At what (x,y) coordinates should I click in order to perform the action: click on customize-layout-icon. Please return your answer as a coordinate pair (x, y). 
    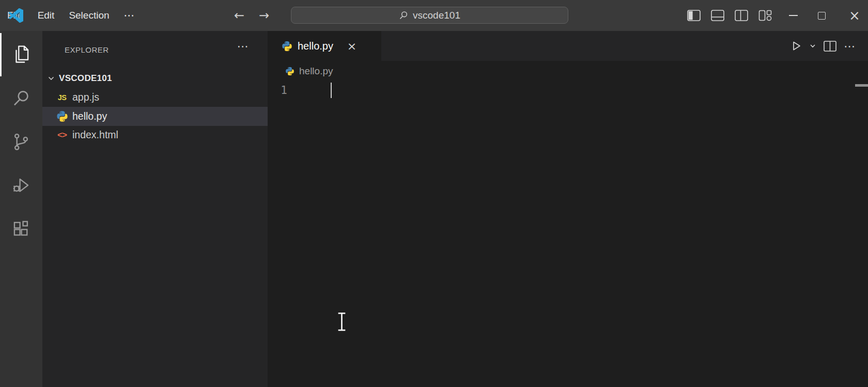
    Looking at the image, I should click on (765, 15).